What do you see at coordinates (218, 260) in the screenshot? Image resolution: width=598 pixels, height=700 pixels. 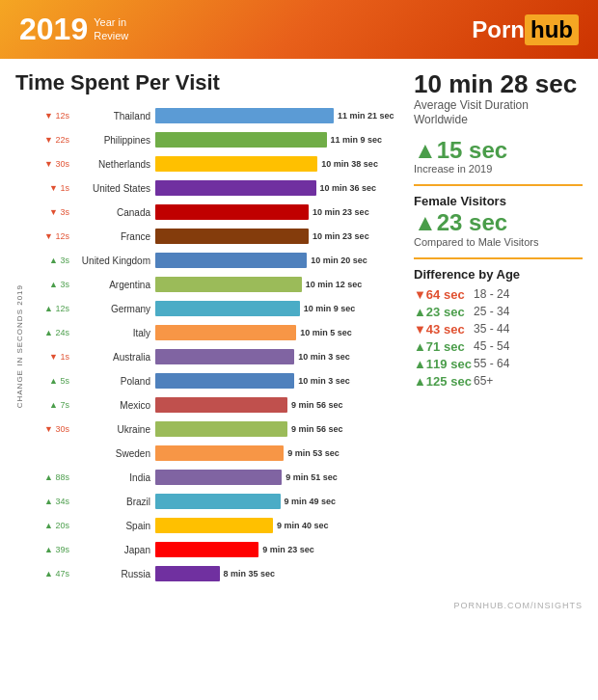 I see `table-row: ▲ 3sUnited Kingdom10 min 20 sec` at bounding box center [218, 260].